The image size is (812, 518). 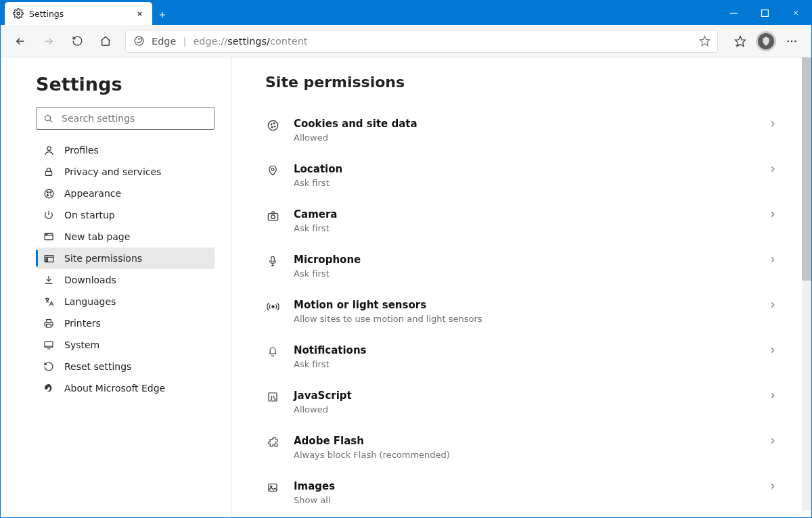 What do you see at coordinates (524, 441) in the screenshot?
I see `permission-title: Adobe Flash` at bounding box center [524, 441].